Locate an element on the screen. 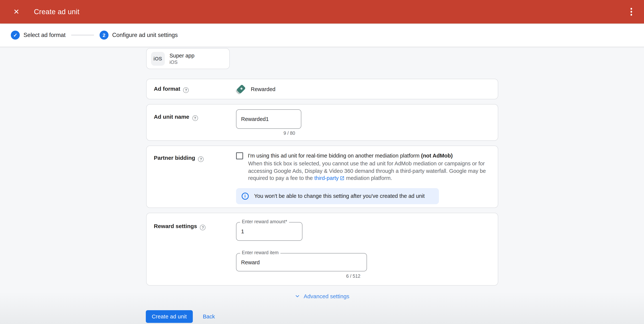 The height and width of the screenshot is (324, 644). overflow-menu-button is located at coordinates (631, 12).